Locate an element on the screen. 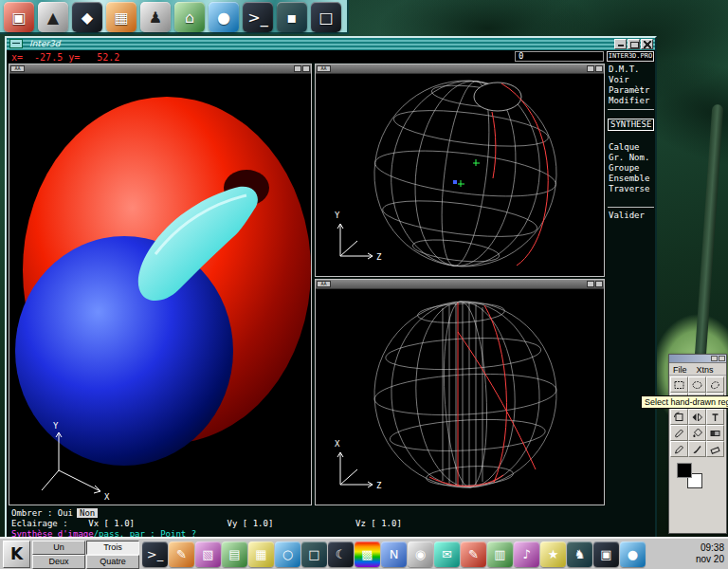 The width and height of the screenshot is (728, 569). icon-glyph: ▣ is located at coordinates (606, 554).